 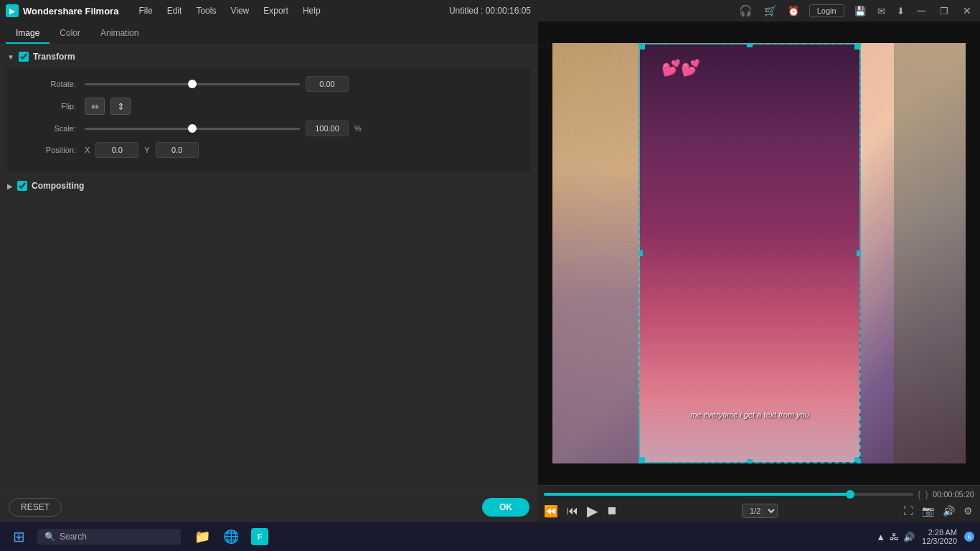 What do you see at coordinates (948, 511) in the screenshot?
I see `volume-icon: 🔊` at bounding box center [948, 511].